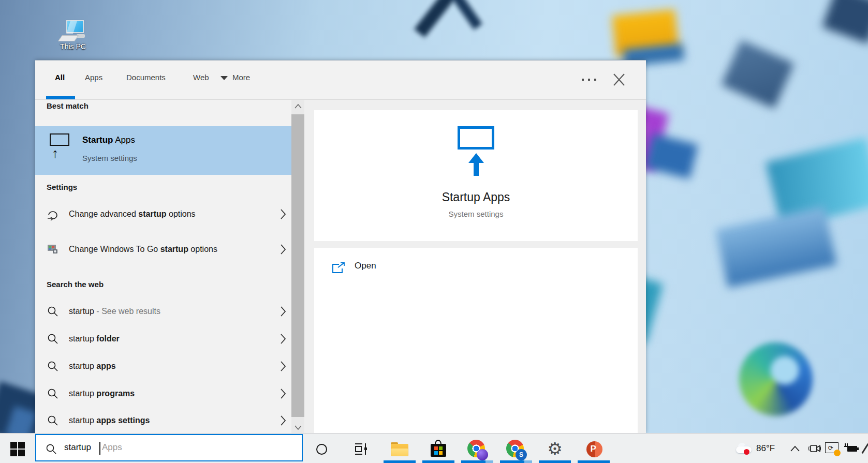 The image size is (868, 463). What do you see at coordinates (476, 340) in the screenshot?
I see `preview-actions-card: Open` at bounding box center [476, 340].